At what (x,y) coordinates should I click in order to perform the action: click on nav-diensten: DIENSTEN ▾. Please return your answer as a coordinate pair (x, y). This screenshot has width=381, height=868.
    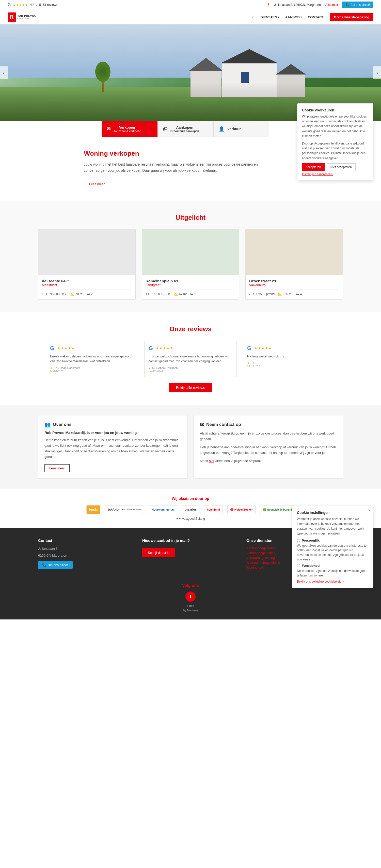
    Looking at the image, I should click on (270, 17).